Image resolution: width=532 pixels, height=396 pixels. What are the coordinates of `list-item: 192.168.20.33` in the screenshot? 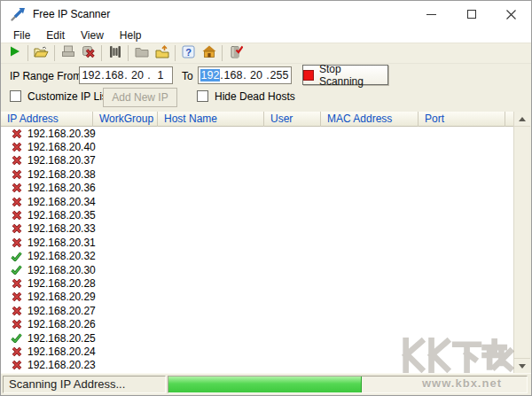 It's located at (257, 229).